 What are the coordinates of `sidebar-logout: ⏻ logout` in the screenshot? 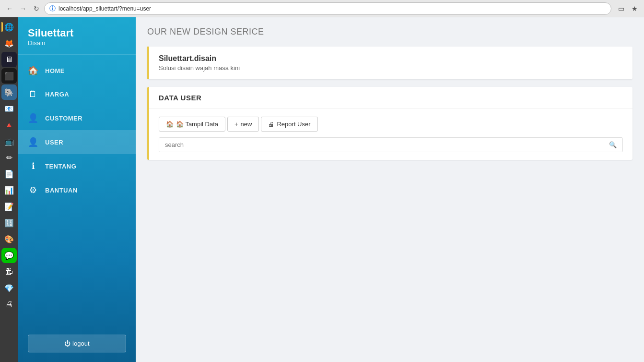 It's located at (77, 344).